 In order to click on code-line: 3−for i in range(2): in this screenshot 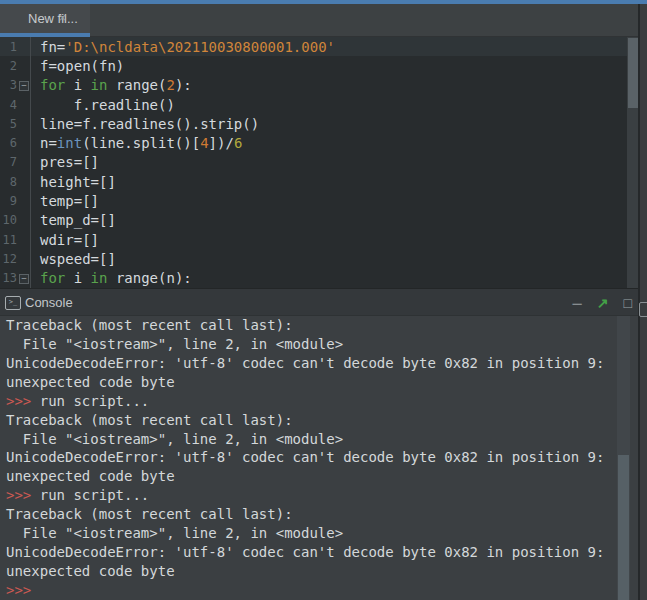, I will do `click(320, 86)`.